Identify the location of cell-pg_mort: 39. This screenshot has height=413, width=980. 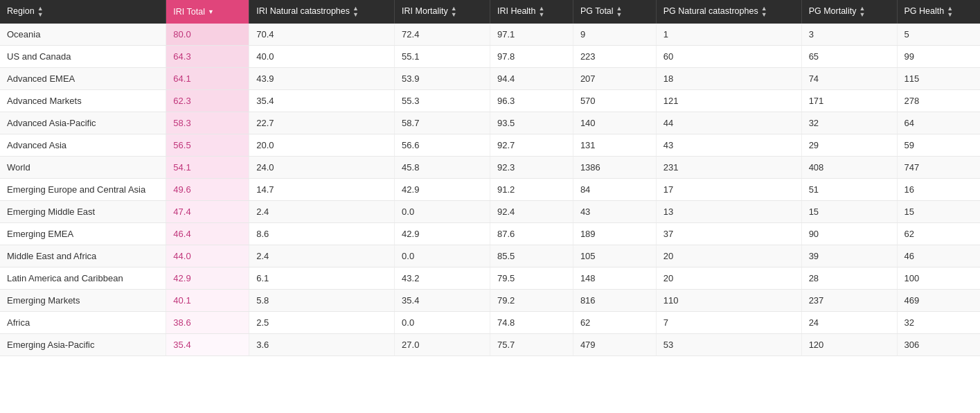
(849, 256).